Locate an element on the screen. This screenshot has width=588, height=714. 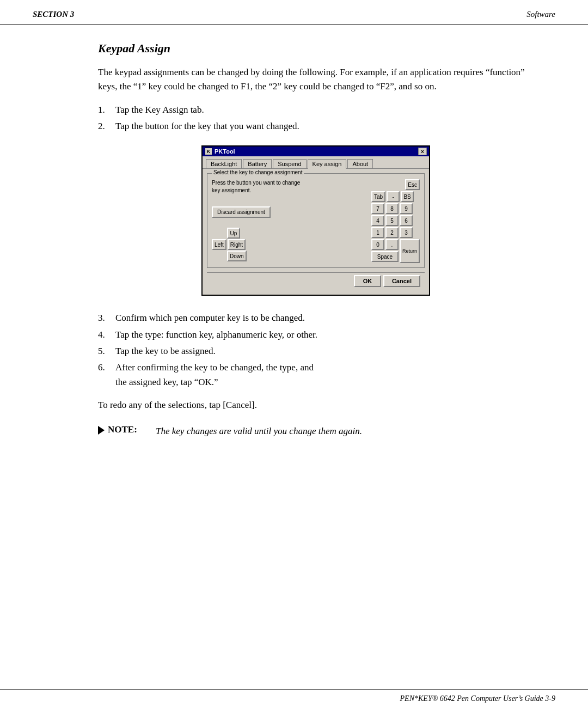
dpad: Up Left Right Down is located at coordinates (290, 245).